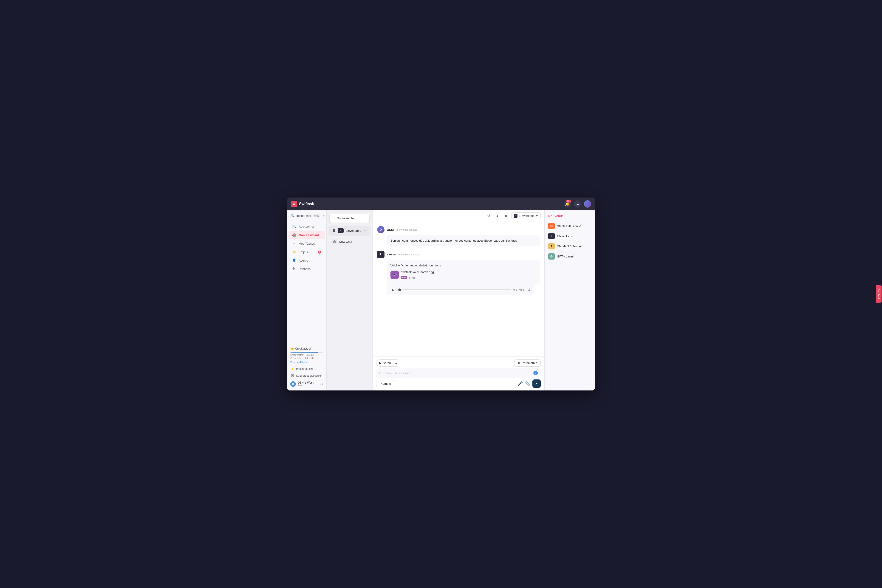  What do you see at coordinates (307, 269) in the screenshot?
I see `sidebar-item-data: 🗄 Données` at bounding box center [307, 269].